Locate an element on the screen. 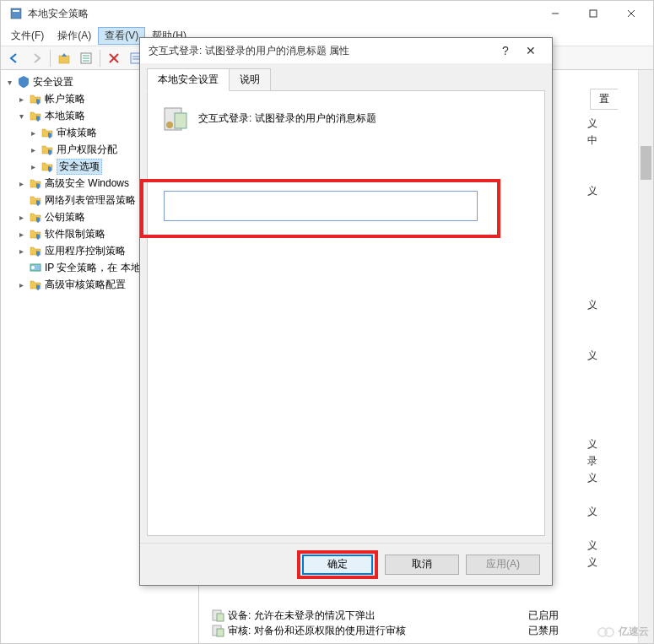  back-button is located at coordinates (14, 58).